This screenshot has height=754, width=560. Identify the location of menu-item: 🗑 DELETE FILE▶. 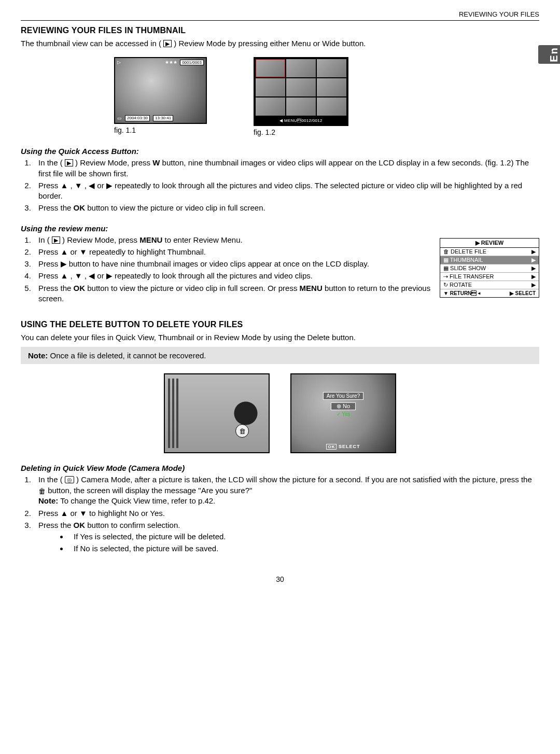
(489, 252).